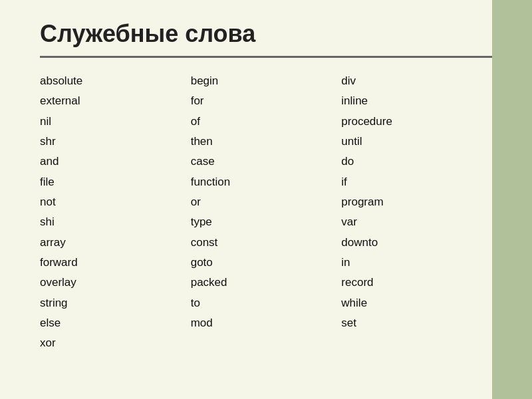 The height and width of the screenshot is (399, 532). Describe the element at coordinates (116, 101) in the screenshot. I see `list-item: external` at that location.